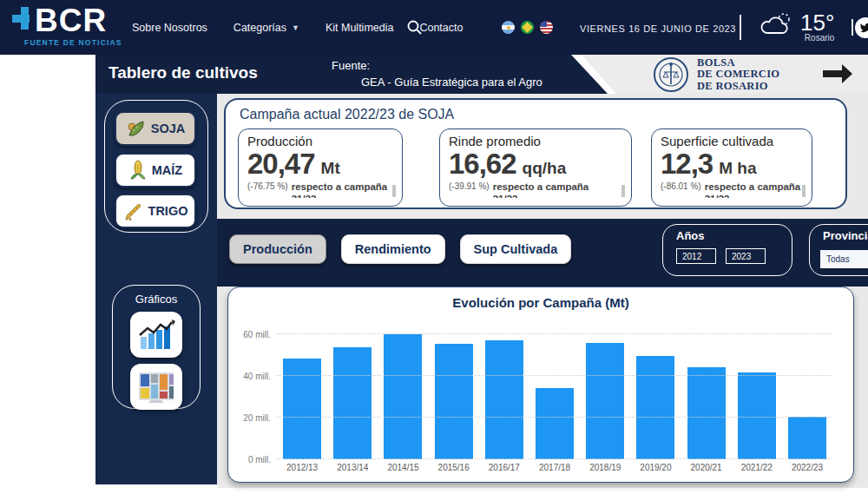 The image size is (868, 494). I want to click on years-filter: Años, so click(727, 250).